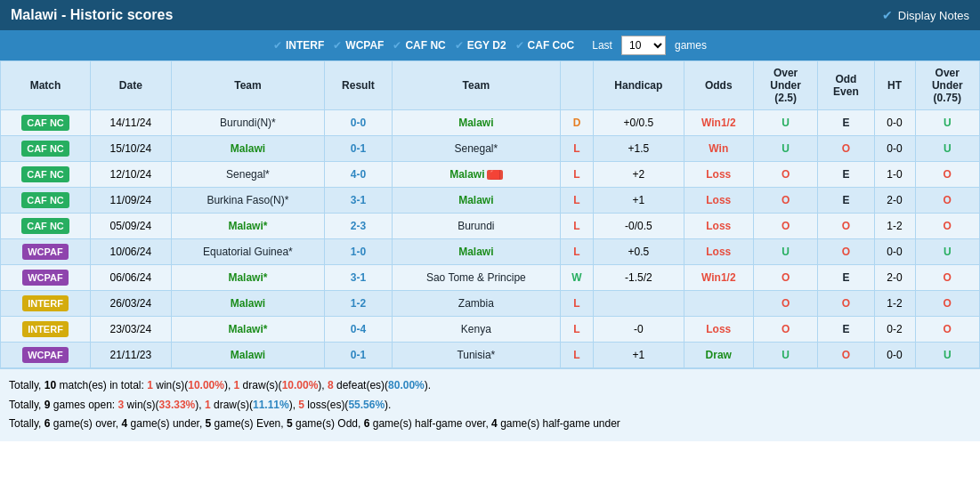 Image resolution: width=980 pixels, height=500 pixels. What do you see at coordinates (895, 174) in the screenshot?
I see `ht-cell: 1-0` at bounding box center [895, 174].